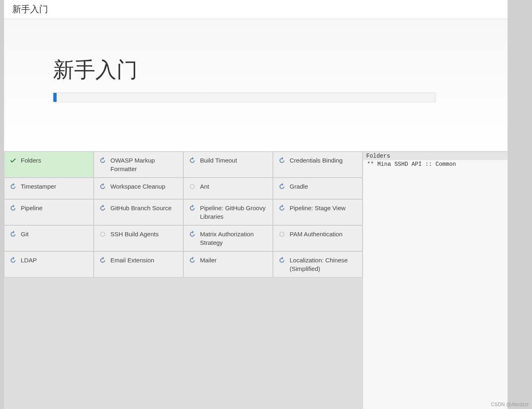 Image resolution: width=532 pixels, height=409 pixels. What do you see at coordinates (32, 208) in the screenshot?
I see `plugin-label: Pipeline` at bounding box center [32, 208].